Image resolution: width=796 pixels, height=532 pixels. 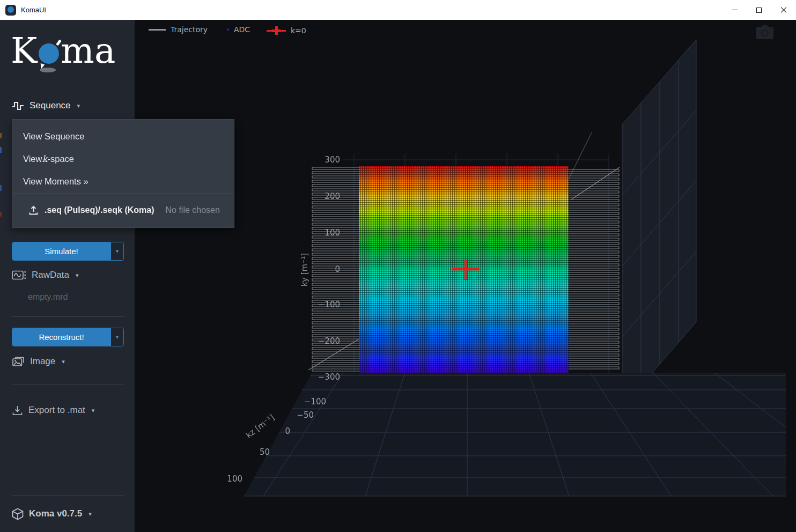 I want to click on sequence-menu: Sequence ▾, so click(x=46, y=106).